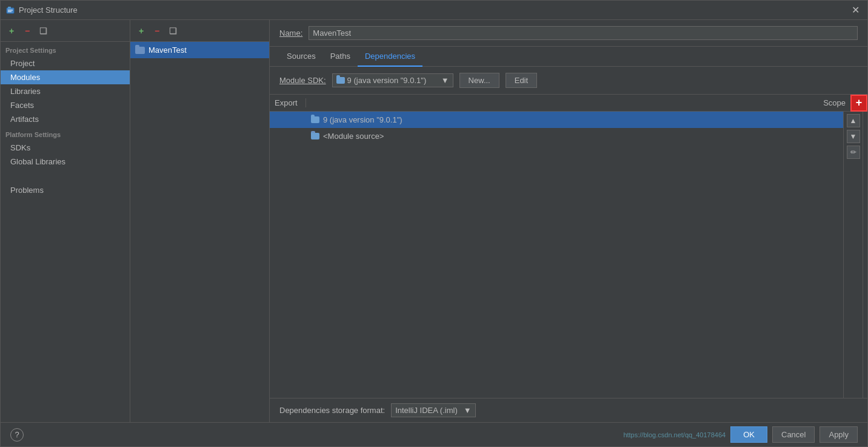 Image resolution: width=868 pixels, height=447 pixels. Describe the element at coordinates (468, 410) in the screenshot. I see `storage-format-arrow: ▼` at that location.